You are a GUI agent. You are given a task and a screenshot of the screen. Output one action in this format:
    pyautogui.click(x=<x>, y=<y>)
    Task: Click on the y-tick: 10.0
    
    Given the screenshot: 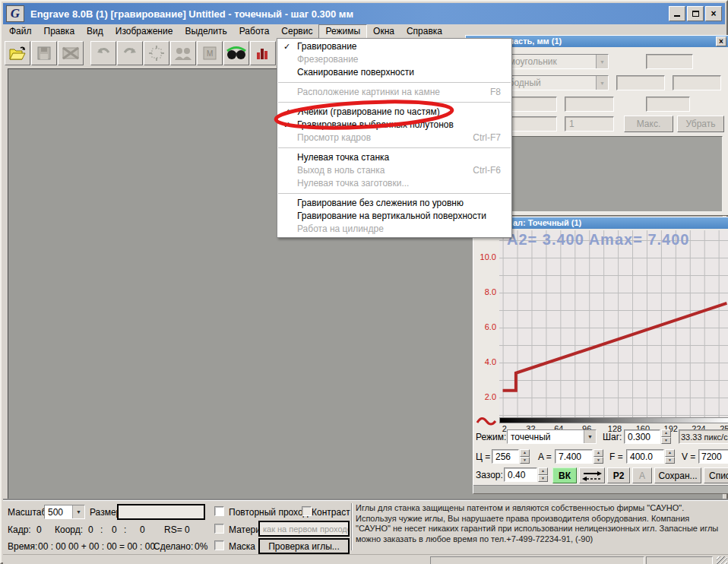 What is the action you would take?
    pyautogui.click(x=485, y=257)
    